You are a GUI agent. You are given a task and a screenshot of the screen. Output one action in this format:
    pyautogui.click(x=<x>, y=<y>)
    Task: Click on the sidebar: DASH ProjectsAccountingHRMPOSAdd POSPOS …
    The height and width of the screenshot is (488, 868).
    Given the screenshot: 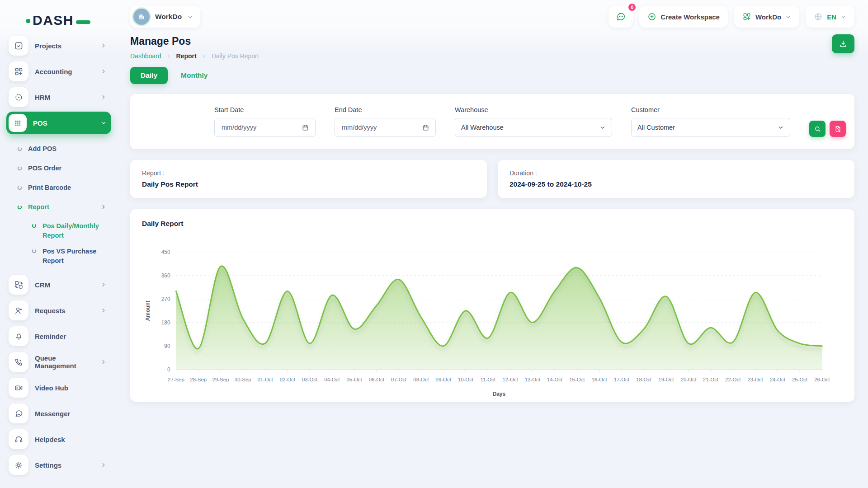 What is the action you would take?
    pyautogui.click(x=58, y=244)
    